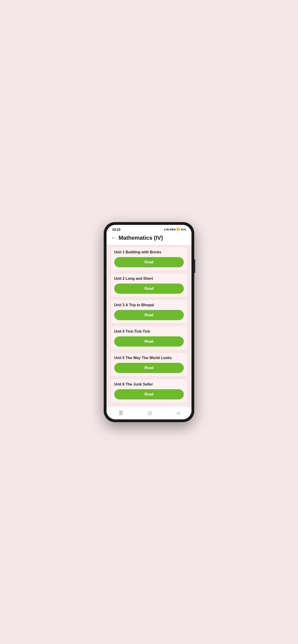 The height and width of the screenshot is (644, 298). I want to click on back-nav-icon, so click(178, 413).